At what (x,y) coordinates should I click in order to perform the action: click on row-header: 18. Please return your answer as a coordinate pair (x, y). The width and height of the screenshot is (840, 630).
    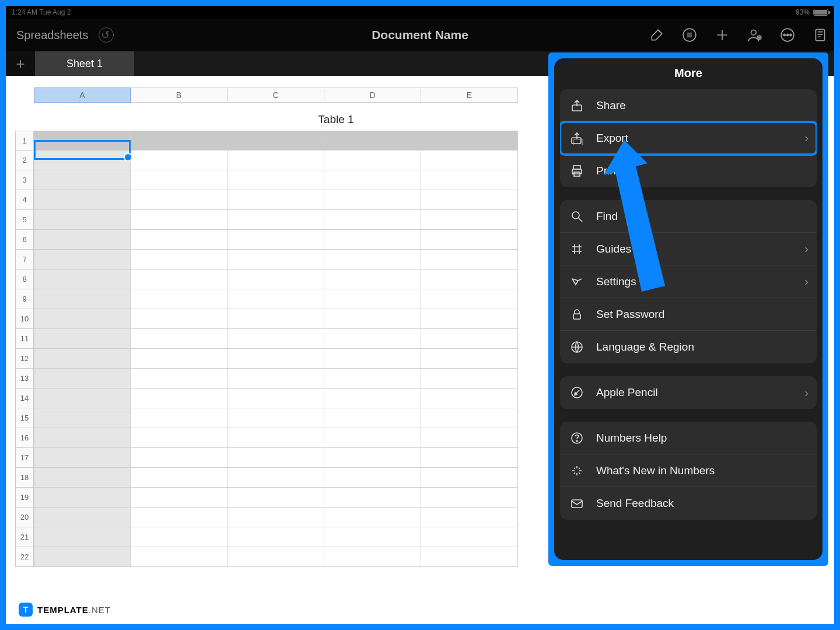
    Looking at the image, I should click on (24, 478).